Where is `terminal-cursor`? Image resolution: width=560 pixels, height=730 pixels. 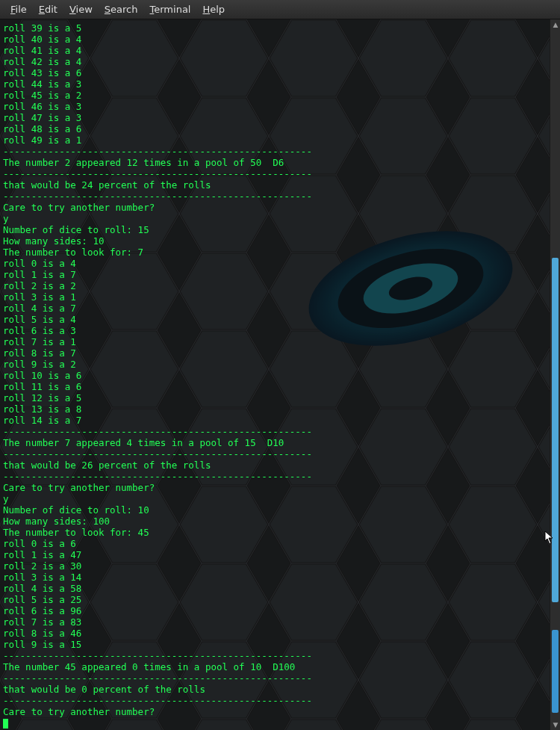 terminal-cursor is located at coordinates (6, 723).